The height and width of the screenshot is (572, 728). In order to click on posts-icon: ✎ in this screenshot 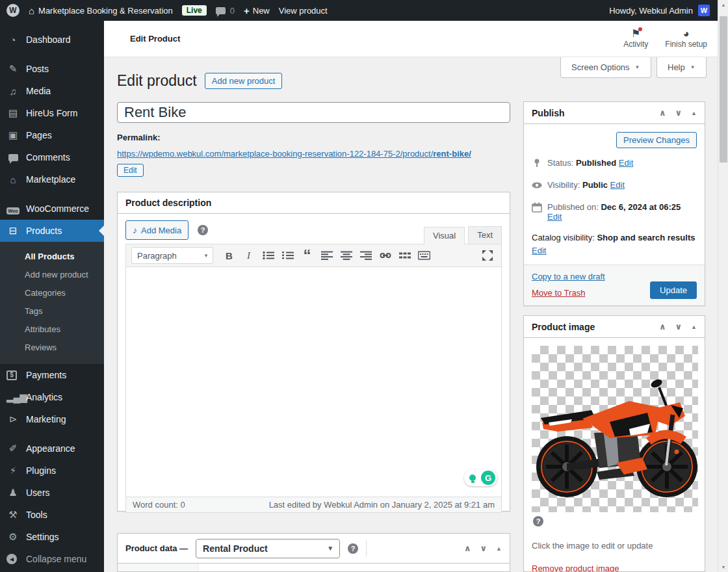, I will do `click(13, 69)`.